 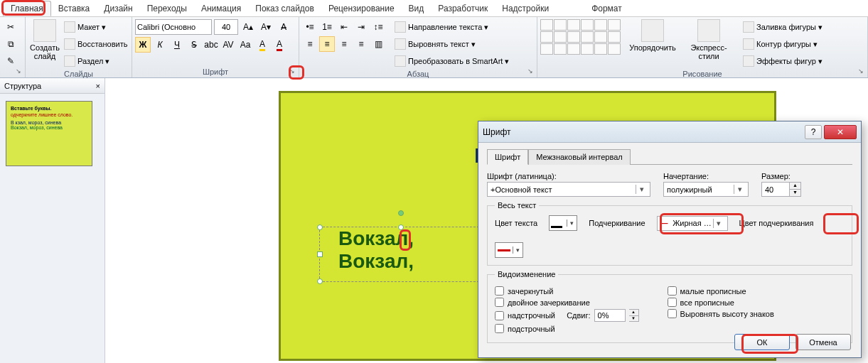 What do you see at coordinates (567, 328) in the screenshot?
I see `subscript-check: подстрочный` at bounding box center [567, 328].